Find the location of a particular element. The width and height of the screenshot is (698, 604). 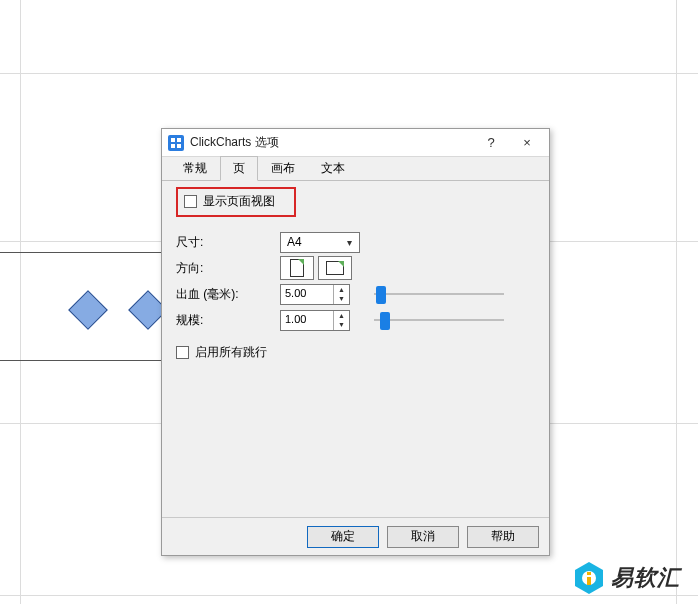

cancel-button: 取消 is located at coordinates (423, 537).